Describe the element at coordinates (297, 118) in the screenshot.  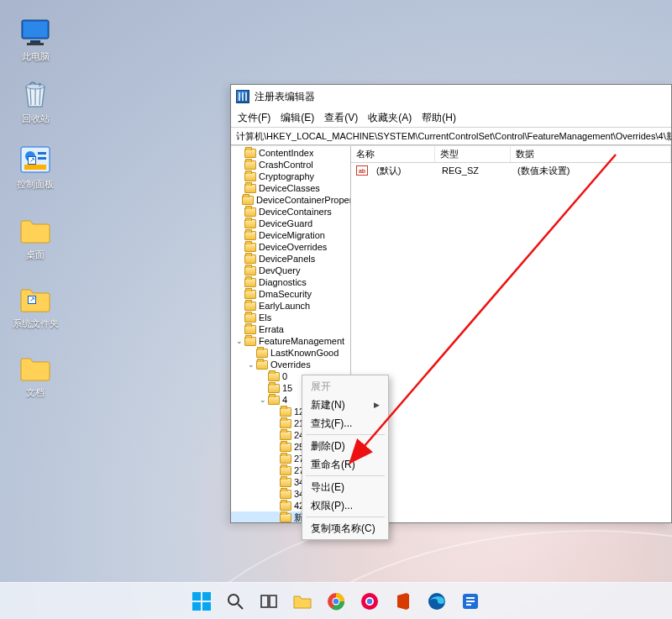
I see `menu-edit: 编辑(E)` at that location.